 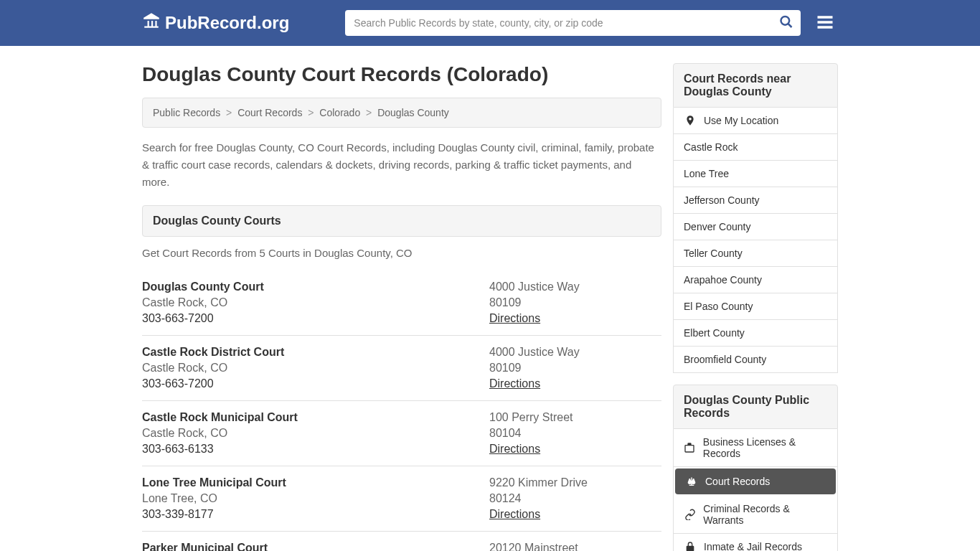 What do you see at coordinates (755, 481) in the screenshot?
I see `sidebar-public-item: Court Records` at bounding box center [755, 481].